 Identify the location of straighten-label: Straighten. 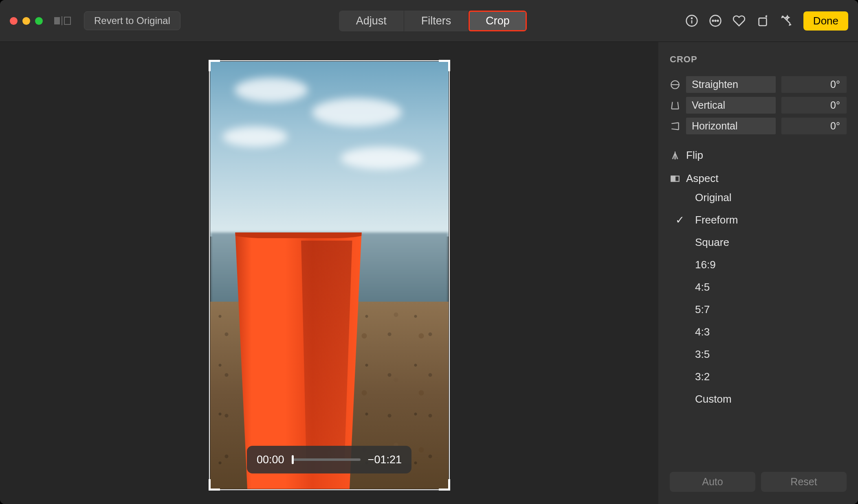
(731, 85).